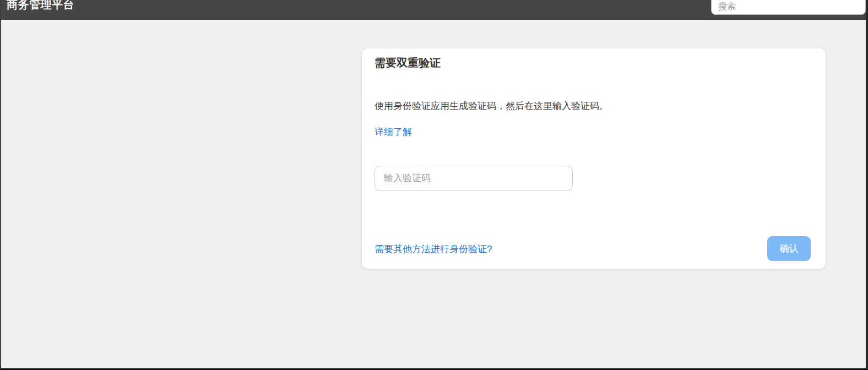 The width and height of the screenshot is (868, 370). What do you see at coordinates (789, 8) in the screenshot?
I see `search-input` at bounding box center [789, 8].